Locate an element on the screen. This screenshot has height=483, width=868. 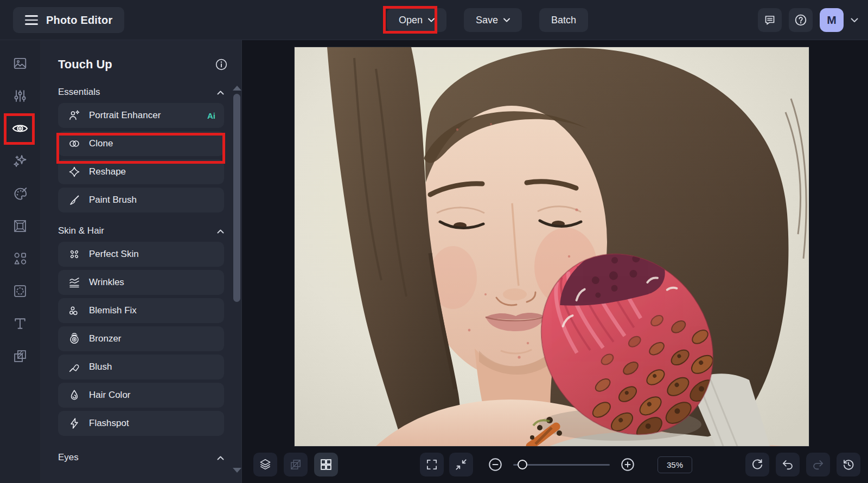
info-icon is located at coordinates (221, 65).